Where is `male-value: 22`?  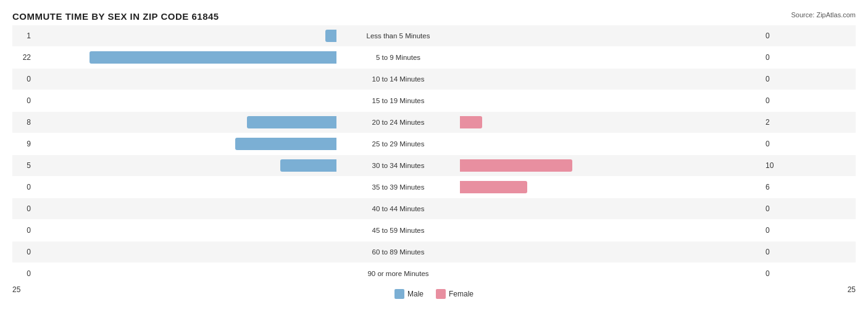
male-value: 22 is located at coordinates (23, 57).